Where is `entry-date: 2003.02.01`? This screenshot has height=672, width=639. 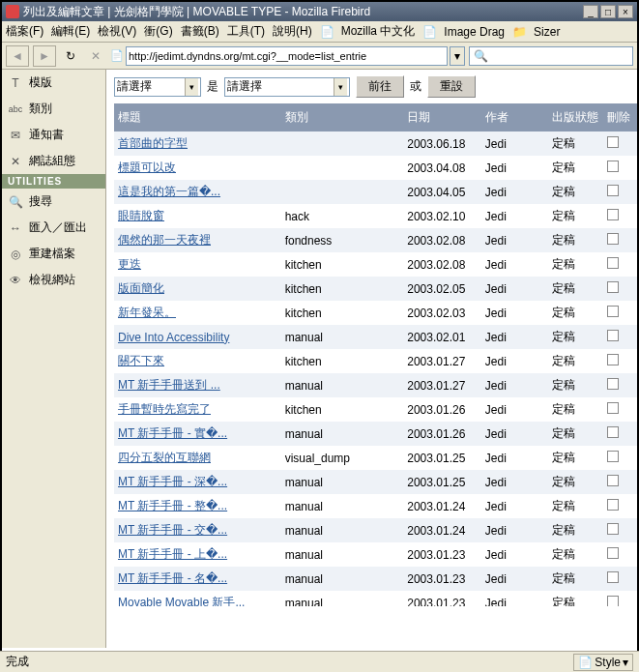 entry-date: 2003.02.01 is located at coordinates (443, 336).